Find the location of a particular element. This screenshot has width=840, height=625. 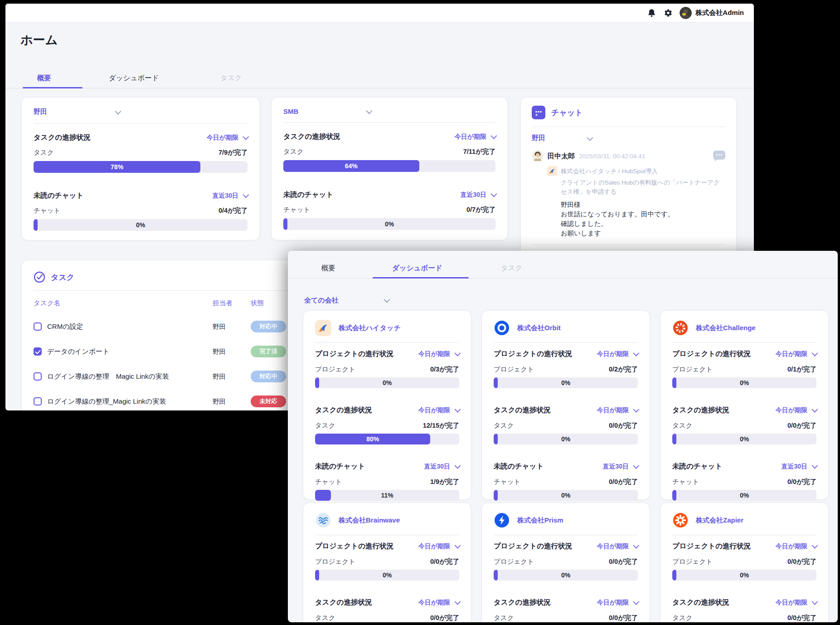

company-name: 株式会社Prism is located at coordinates (540, 521).